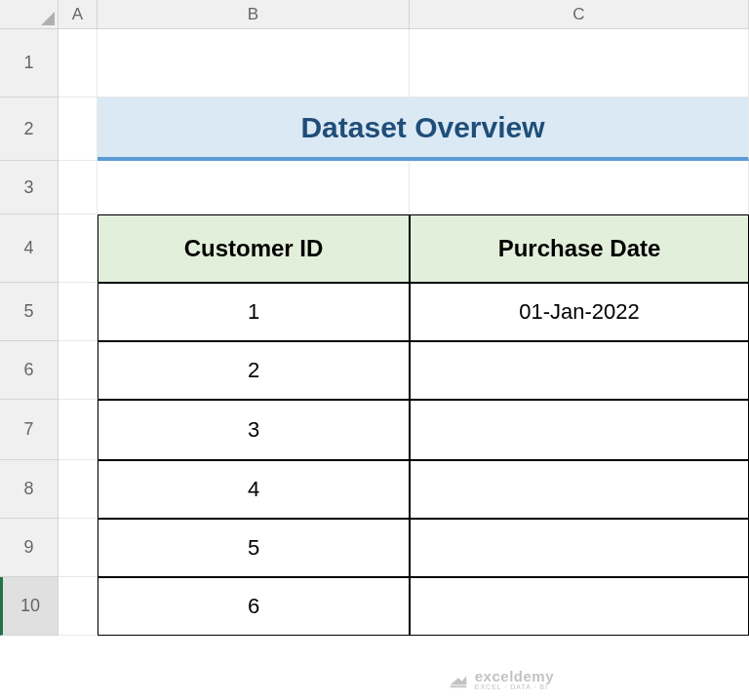 Image resolution: width=749 pixels, height=700 pixels. Describe the element at coordinates (254, 187) in the screenshot. I see `cell-b3` at that location.